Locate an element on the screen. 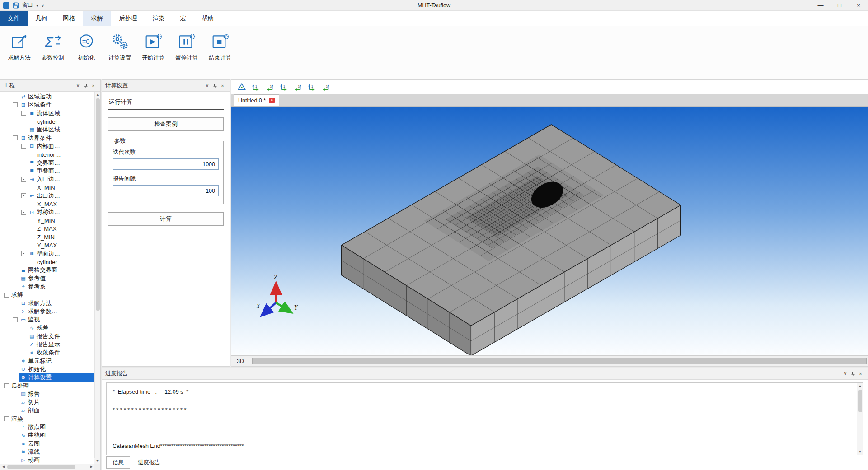 The height and width of the screenshot is (470, 868). tree-item-reference-frame: ⌖参考系 is located at coordinates (47, 287).